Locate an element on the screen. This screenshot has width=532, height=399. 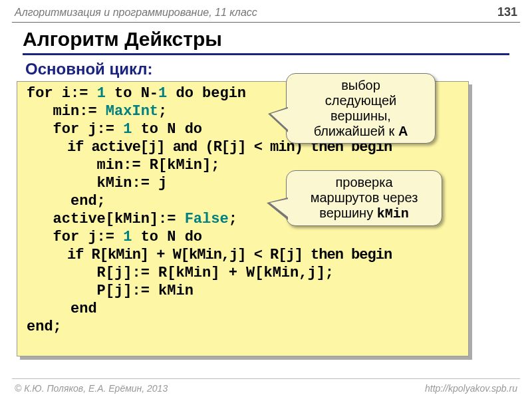
code-line: R[j]:= R[kMin] + W[kMin,j]; is located at coordinates (180, 273).